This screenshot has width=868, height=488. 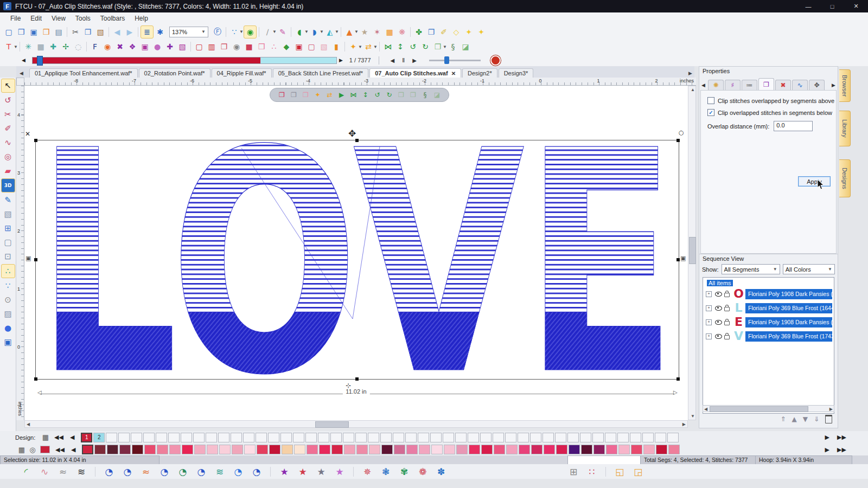 I want to click on star-purple-icon: ★, so click(x=284, y=472).